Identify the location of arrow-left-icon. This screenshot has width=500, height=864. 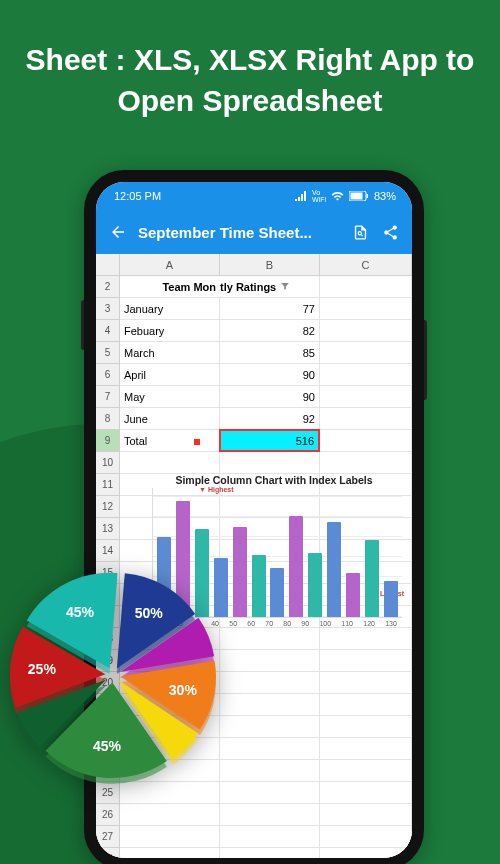
(118, 232).